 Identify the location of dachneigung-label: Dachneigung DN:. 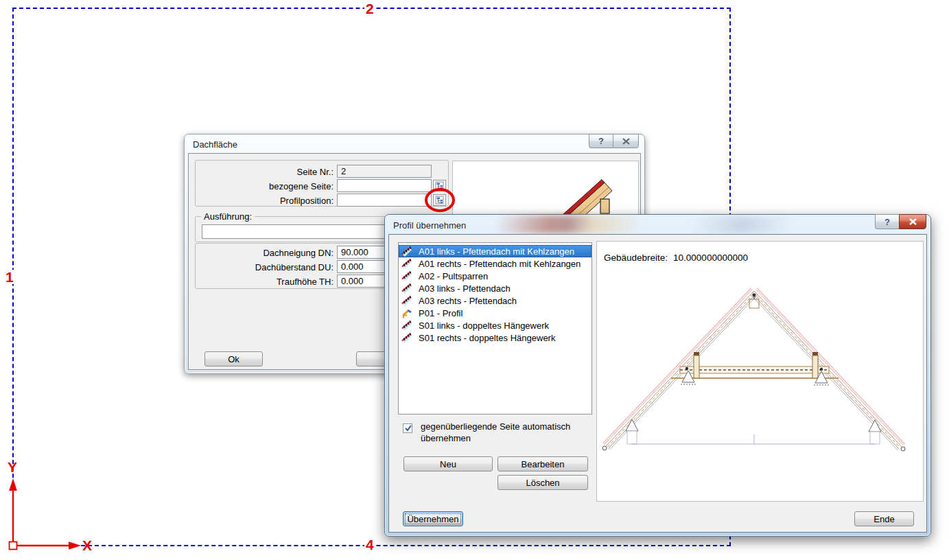
(265, 253).